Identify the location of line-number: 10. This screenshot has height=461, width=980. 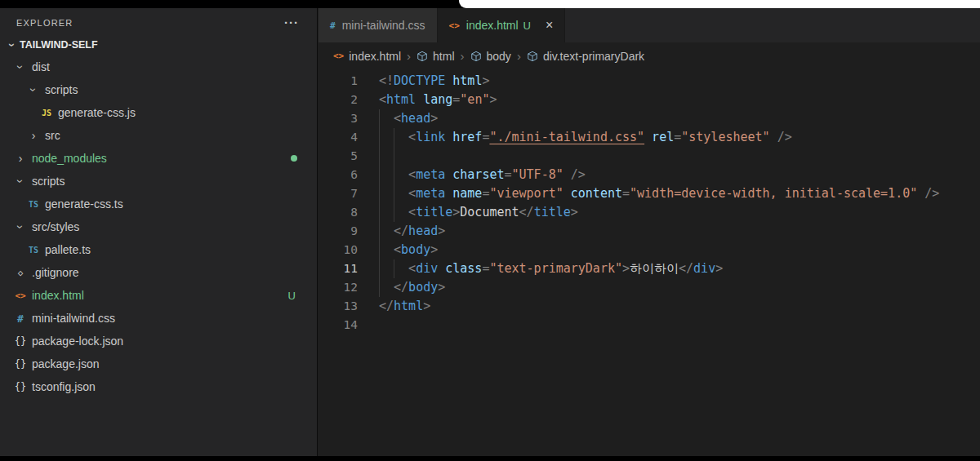
(338, 250).